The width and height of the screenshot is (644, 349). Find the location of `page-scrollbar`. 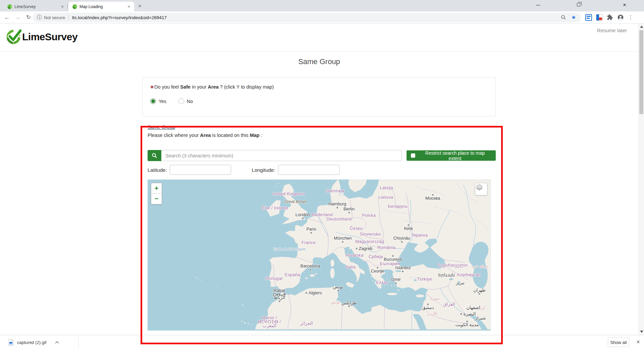

page-scrollbar is located at coordinates (641, 179).